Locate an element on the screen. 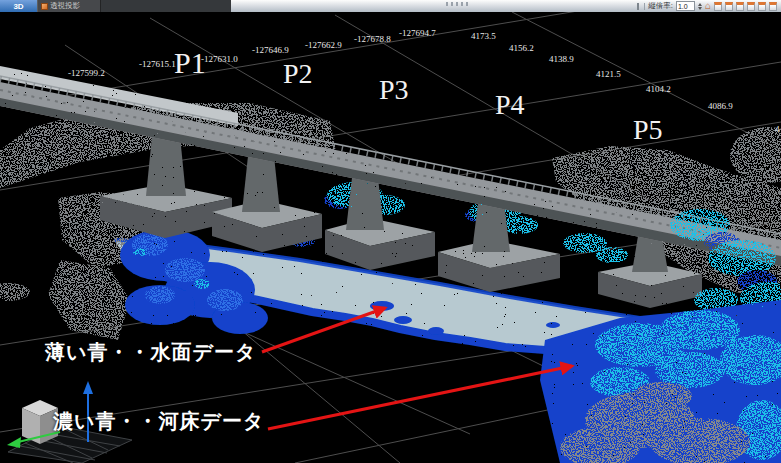  titlebar-grip-icon is located at coordinates (458, 4).